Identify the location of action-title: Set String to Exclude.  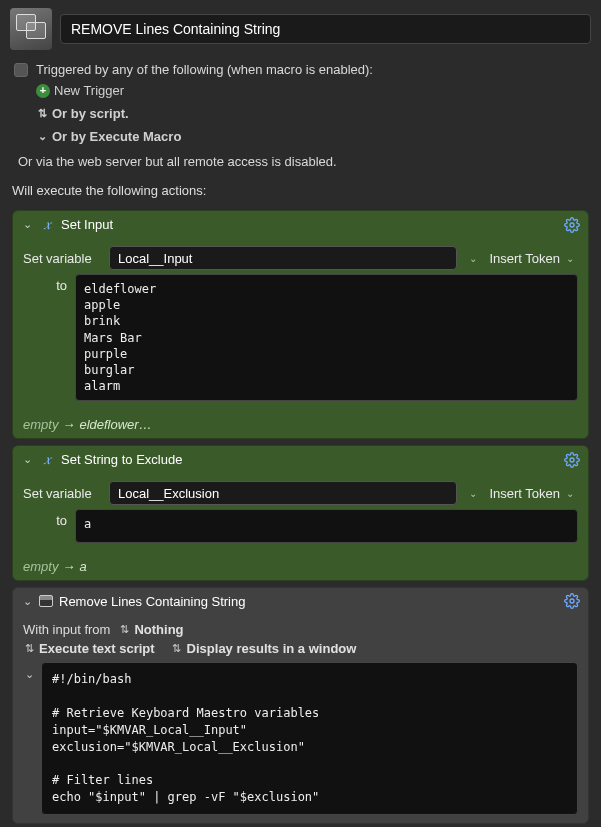
(310, 460).